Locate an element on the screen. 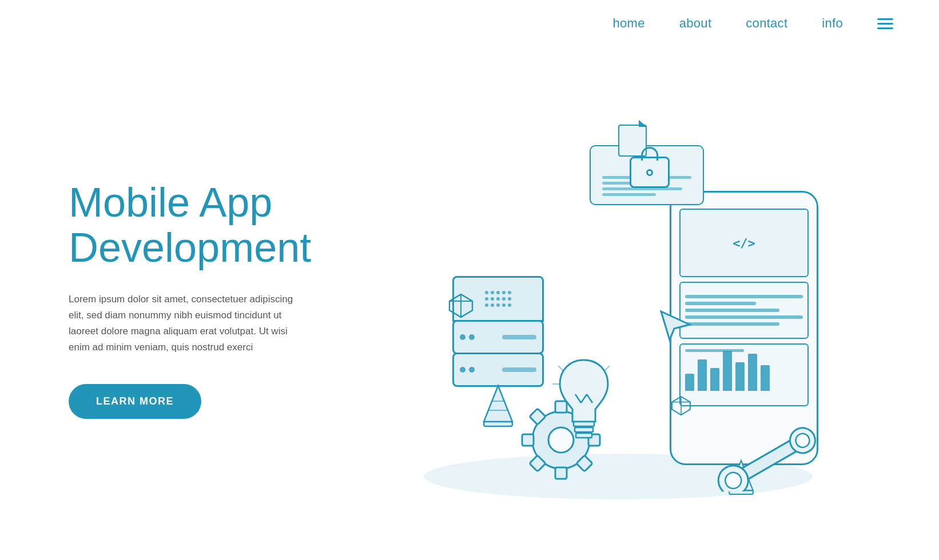 This screenshot has height=560, width=939. nav-info: info is located at coordinates (833, 23).